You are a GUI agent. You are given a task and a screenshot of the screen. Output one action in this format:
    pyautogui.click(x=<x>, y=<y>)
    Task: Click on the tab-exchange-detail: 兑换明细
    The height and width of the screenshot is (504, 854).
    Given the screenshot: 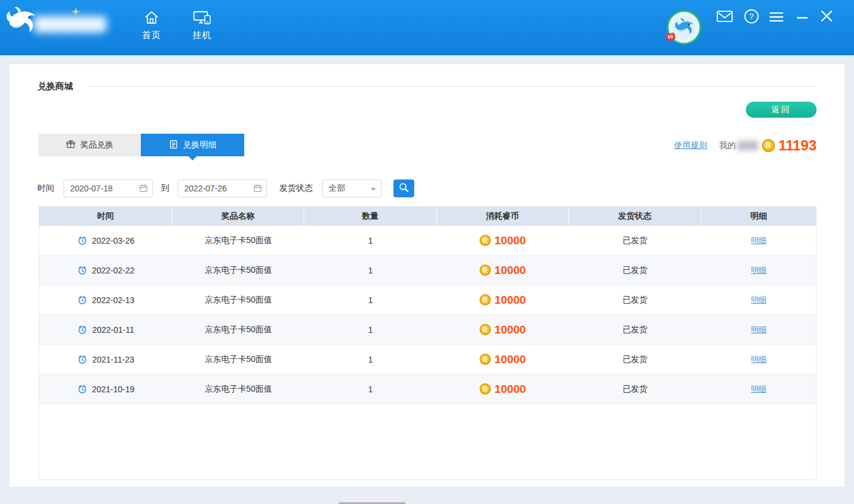 What is the action you would take?
    pyautogui.click(x=193, y=145)
    